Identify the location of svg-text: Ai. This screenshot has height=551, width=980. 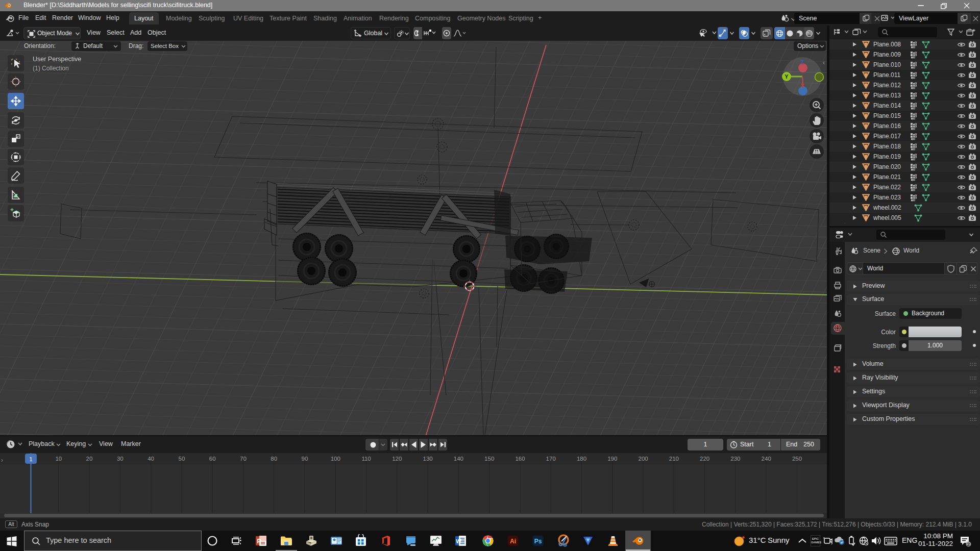
(513, 541).